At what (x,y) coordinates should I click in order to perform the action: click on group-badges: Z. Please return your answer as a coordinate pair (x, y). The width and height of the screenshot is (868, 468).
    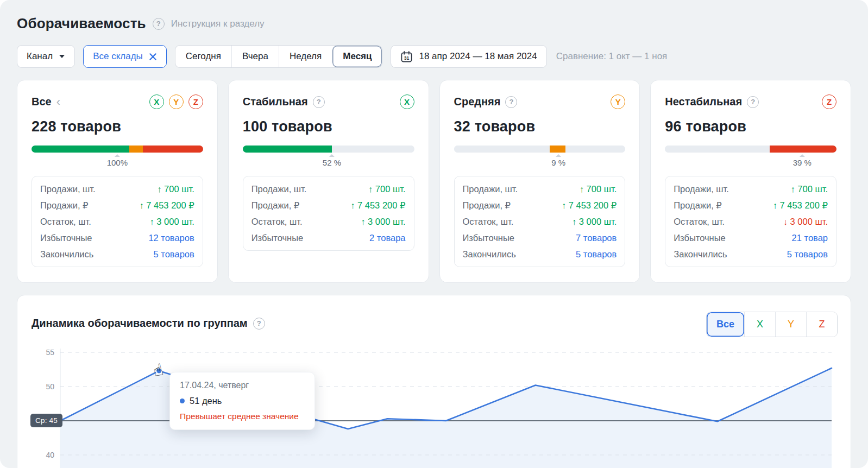
    Looking at the image, I should click on (829, 102).